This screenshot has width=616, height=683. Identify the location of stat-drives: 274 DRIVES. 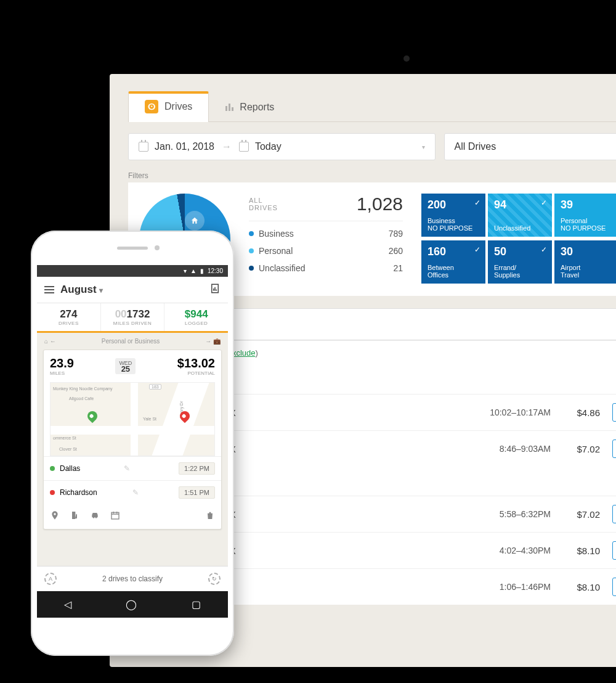
(69, 317).